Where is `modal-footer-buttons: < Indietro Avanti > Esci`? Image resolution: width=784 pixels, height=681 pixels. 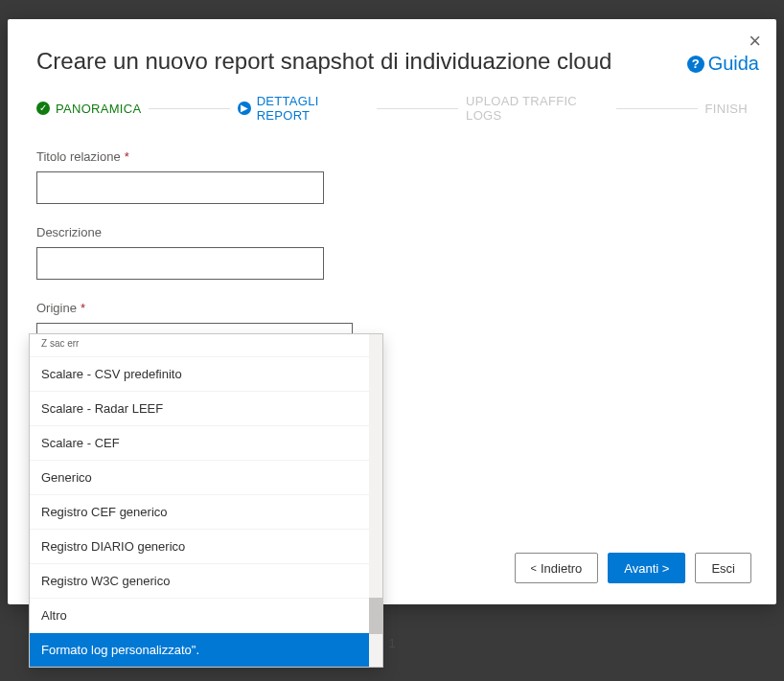
modal-footer-buttons: < Indietro Avanti > Esci is located at coordinates (633, 568).